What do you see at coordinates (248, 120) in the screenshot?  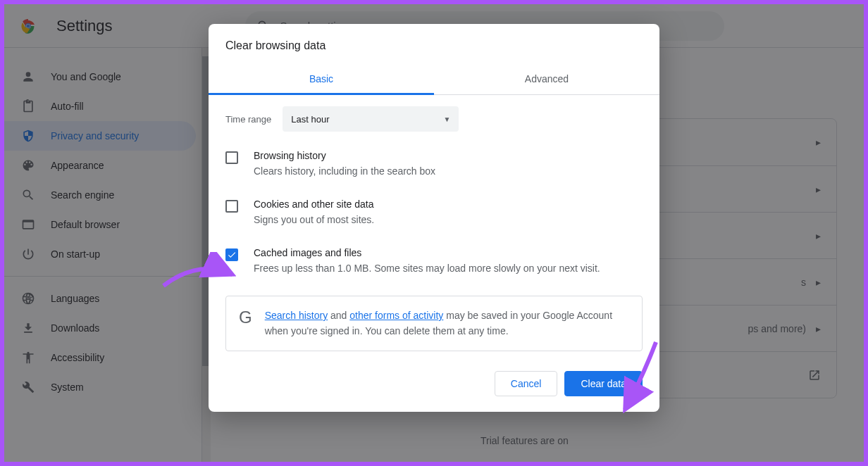 I see `time-range-label: Time range` at bounding box center [248, 120].